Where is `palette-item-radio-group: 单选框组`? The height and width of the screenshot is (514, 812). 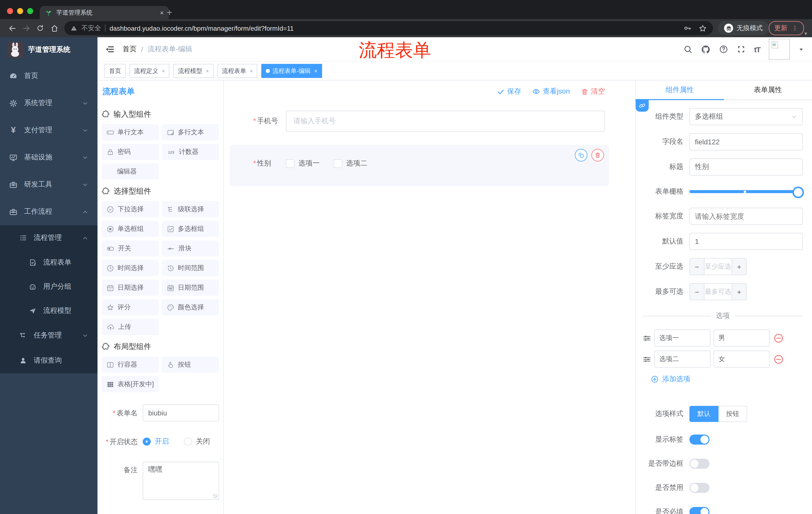 palette-item-radio-group: 单选框组 is located at coordinates (130, 229).